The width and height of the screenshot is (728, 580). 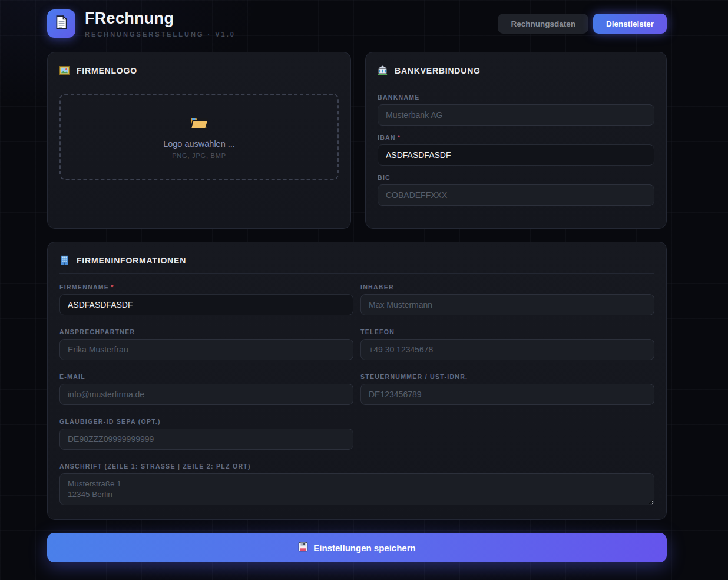 What do you see at coordinates (582, 24) in the screenshot?
I see `nav-tabs: Rechnungsdaten Dienstleister` at bounding box center [582, 24].